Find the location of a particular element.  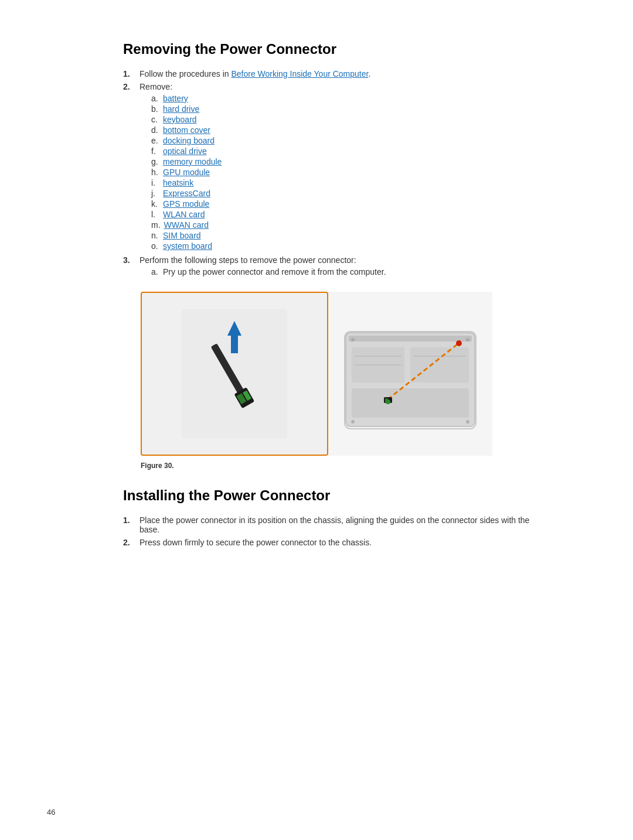

subitem-h: h.GPU module is located at coordinates (342, 172).